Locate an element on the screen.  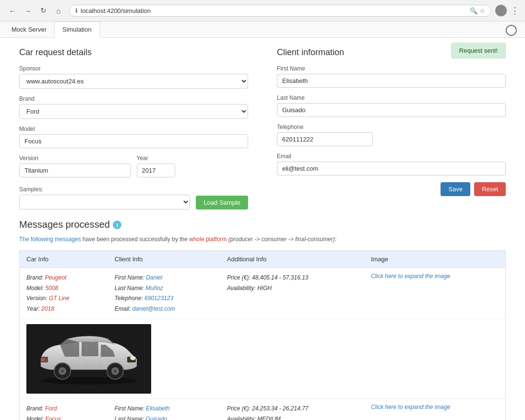
menu-button: ⋮ is located at coordinates (515, 11).